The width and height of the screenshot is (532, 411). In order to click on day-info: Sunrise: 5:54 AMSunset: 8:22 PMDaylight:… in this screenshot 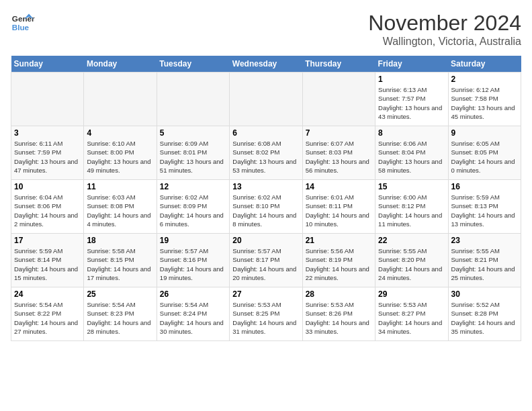, I will do `click(47, 318)`.